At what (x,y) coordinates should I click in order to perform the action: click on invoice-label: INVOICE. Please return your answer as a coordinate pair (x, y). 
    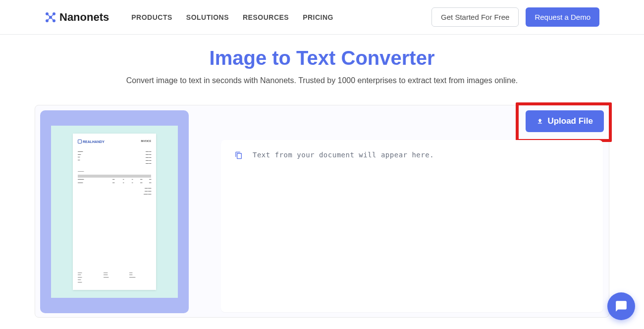
    Looking at the image, I should click on (146, 141).